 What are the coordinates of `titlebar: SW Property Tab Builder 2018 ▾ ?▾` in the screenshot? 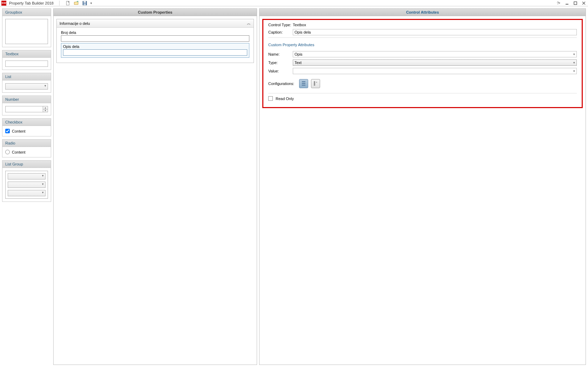 It's located at (294, 3).